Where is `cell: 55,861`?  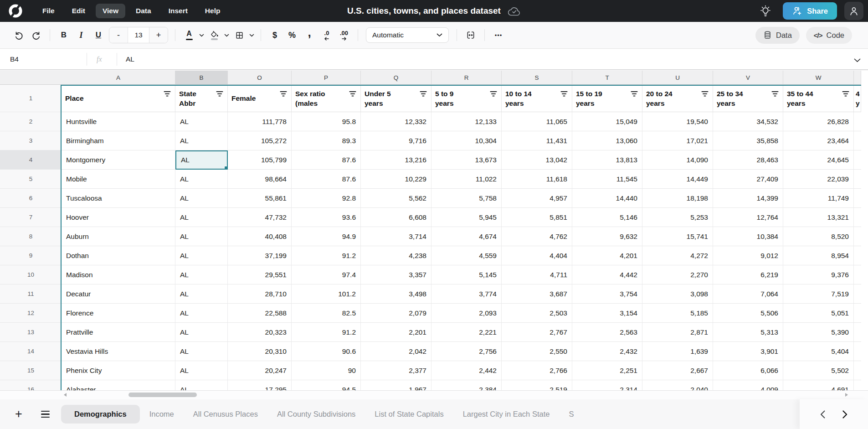
cell: 55,861 is located at coordinates (260, 198).